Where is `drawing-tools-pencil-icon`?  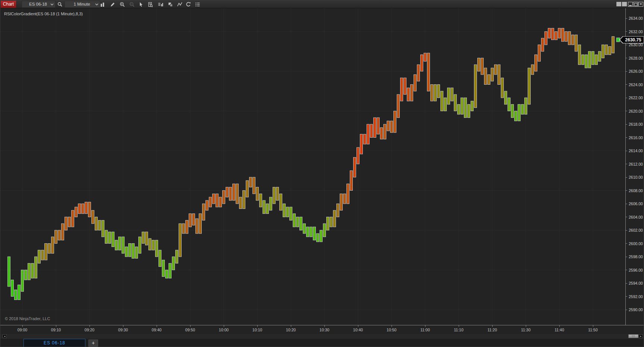
drawing-tools-pencil-icon is located at coordinates (113, 4).